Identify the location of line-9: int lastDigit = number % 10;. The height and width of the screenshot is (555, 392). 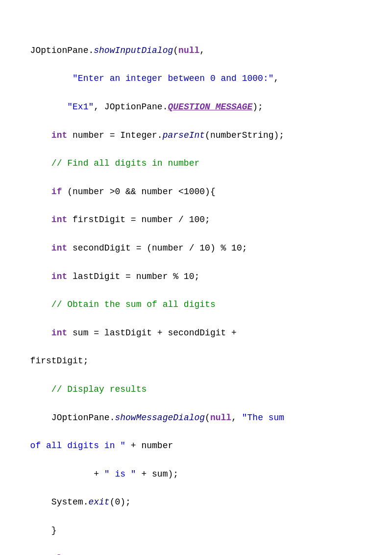
(115, 277).